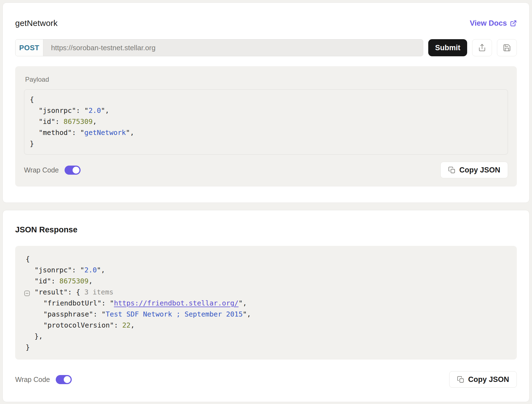 This screenshot has width=532, height=404. I want to click on view-docs-link: View Docs, so click(493, 23).